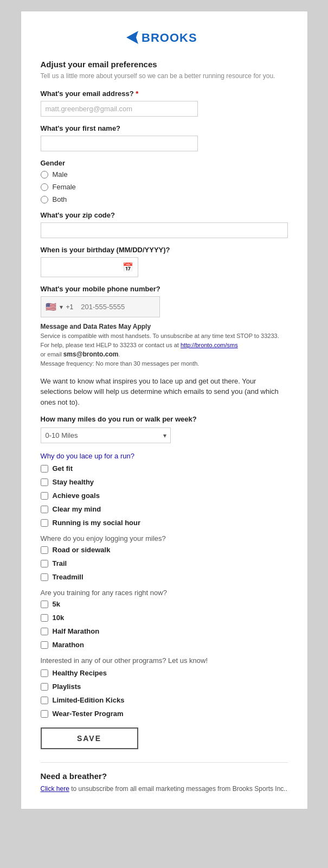 The height and width of the screenshot is (868, 328). Describe the element at coordinates (44, 645) in the screenshot. I see `check-marathon` at that location.